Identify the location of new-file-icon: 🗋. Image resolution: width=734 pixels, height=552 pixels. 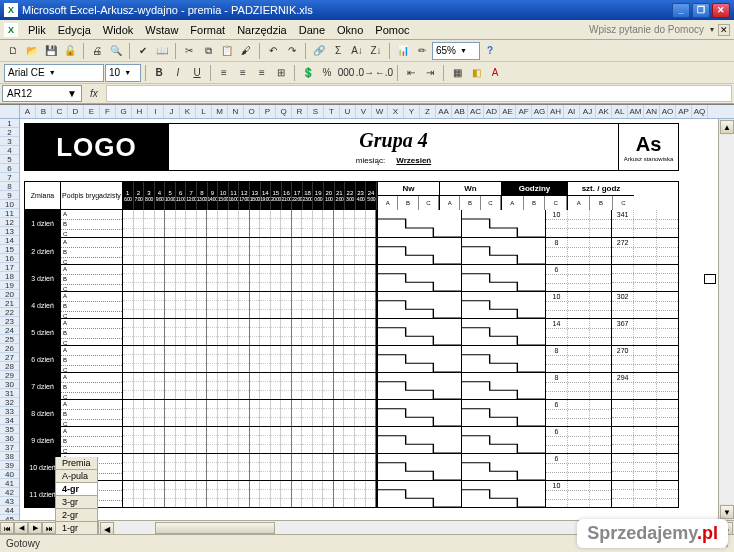
(13, 51).